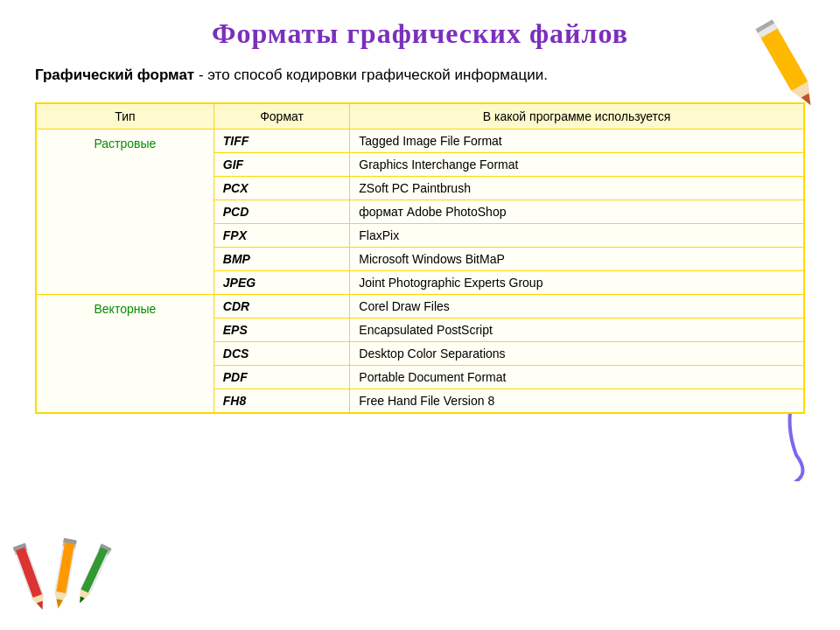  I want to click on format-cell: DCS, so click(282, 354).